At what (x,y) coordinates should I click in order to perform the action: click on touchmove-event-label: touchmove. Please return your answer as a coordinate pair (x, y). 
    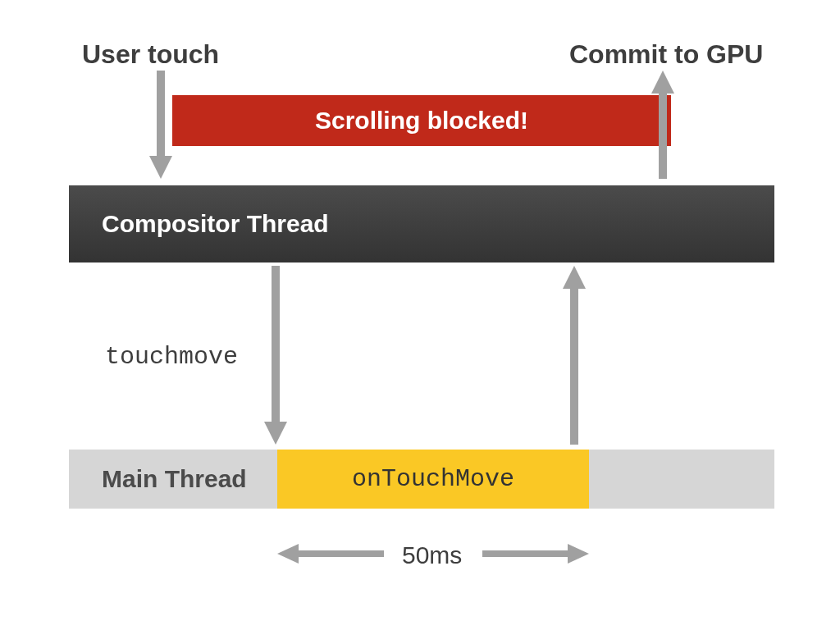
    Looking at the image, I should click on (171, 357).